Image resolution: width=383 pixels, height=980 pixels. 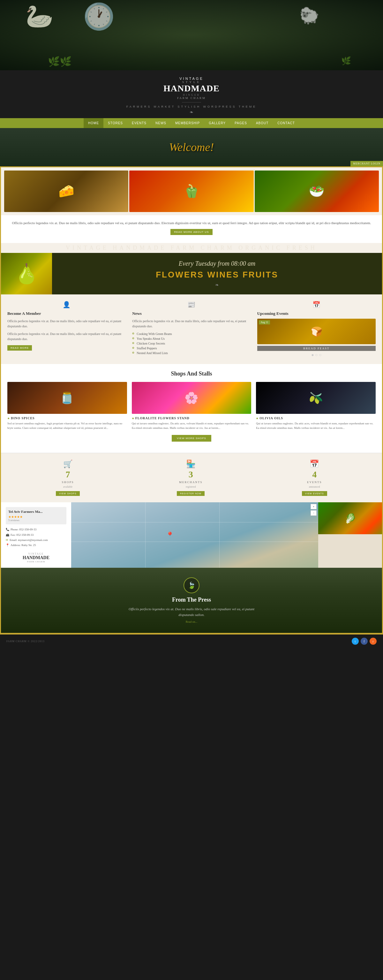 What do you see at coordinates (241, 123) in the screenshot?
I see `nav-pages: PAGES` at bounding box center [241, 123].